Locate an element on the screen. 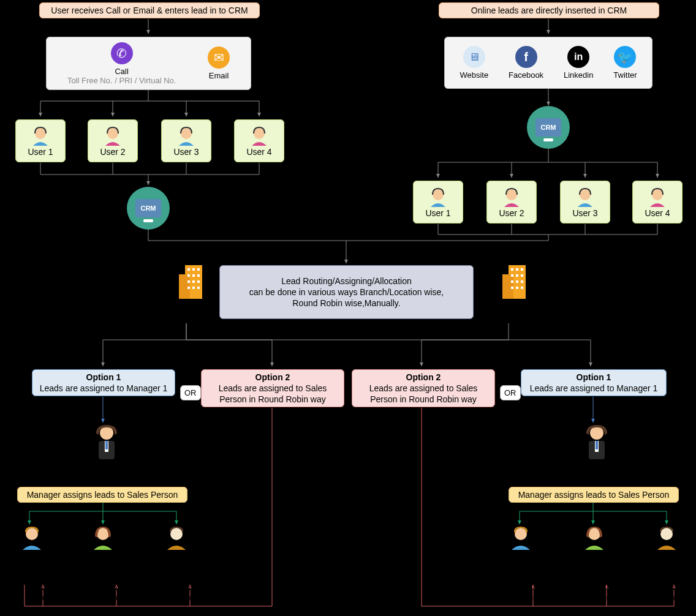 This screenshot has width=696, height=616. sp1-b: Sales Person 1 is located at coordinates (521, 543).